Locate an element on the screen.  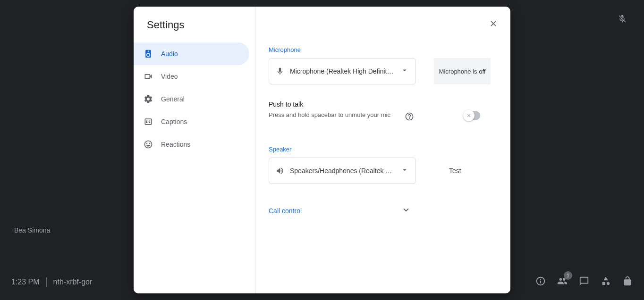
emoji-icon is located at coordinates (148, 144).